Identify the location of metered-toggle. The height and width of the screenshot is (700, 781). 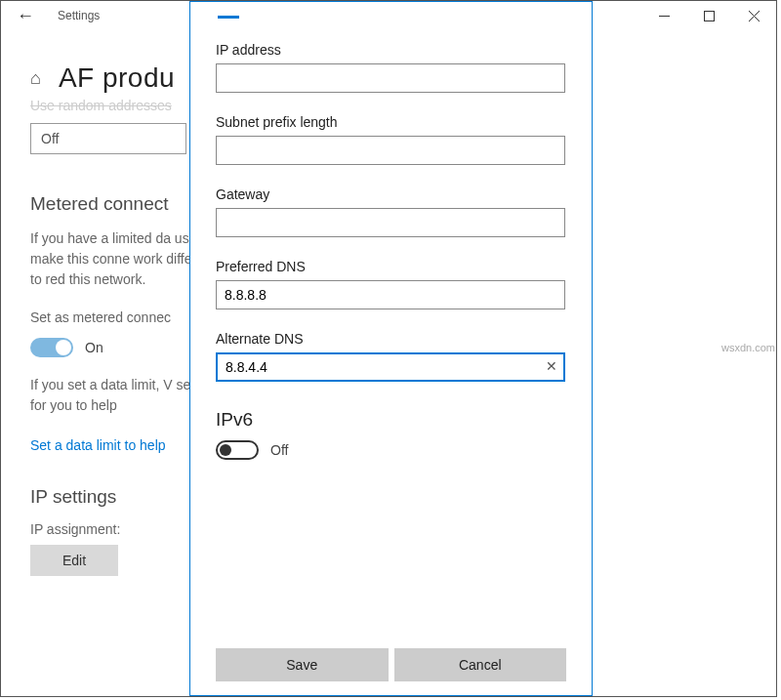
(52, 348).